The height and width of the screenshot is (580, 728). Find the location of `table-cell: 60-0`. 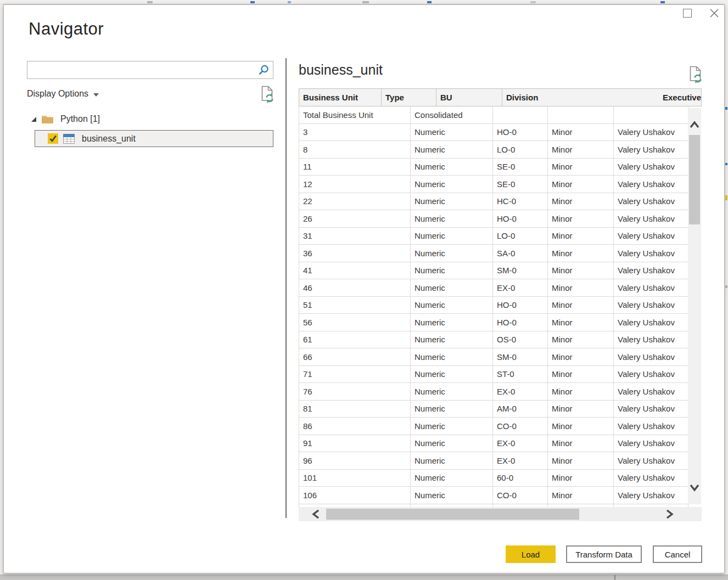

table-cell: 60-0 is located at coordinates (520, 478).